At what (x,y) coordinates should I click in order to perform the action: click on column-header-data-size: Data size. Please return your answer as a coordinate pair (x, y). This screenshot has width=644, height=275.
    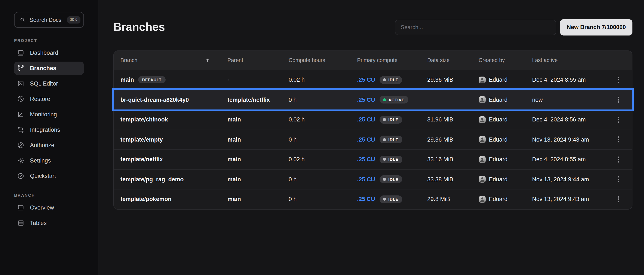
    Looking at the image, I should click on (453, 60).